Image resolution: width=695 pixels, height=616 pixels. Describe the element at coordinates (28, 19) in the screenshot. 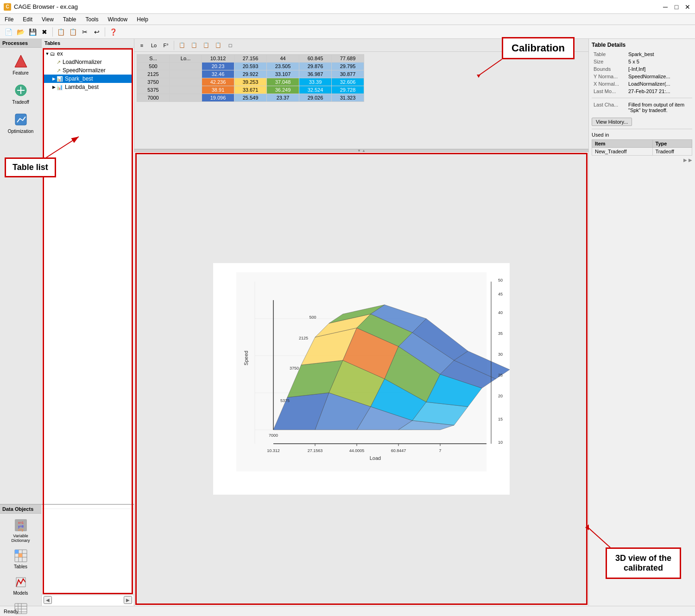

I see `menu-edit: Edit` at that location.